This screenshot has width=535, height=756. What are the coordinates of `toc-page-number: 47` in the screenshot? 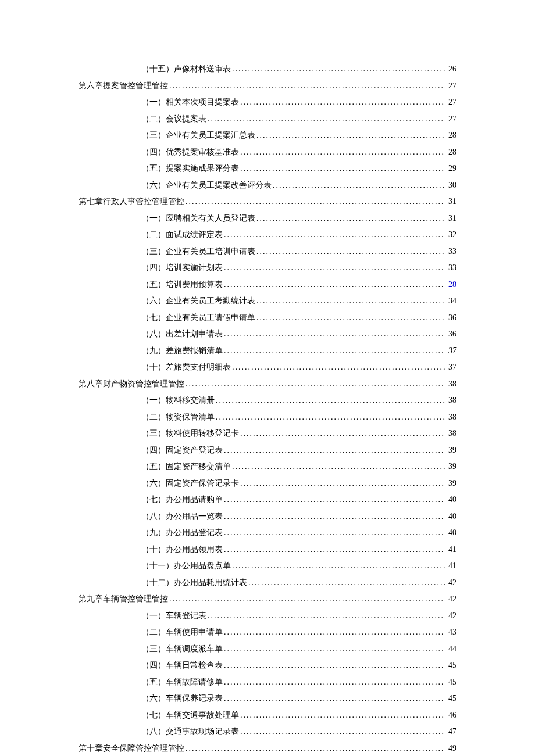 It's located at (451, 732).